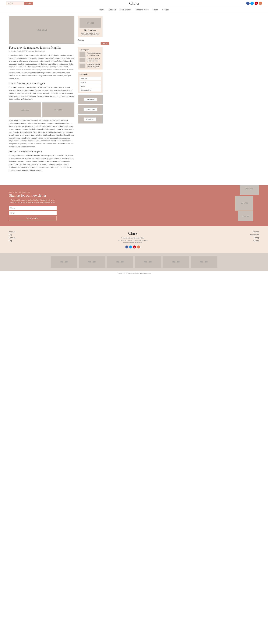 The height and width of the screenshot is (644, 268). What do you see at coordinates (90, 100) in the screenshot?
I see `get-started-button: Get Started` at bounding box center [90, 100].